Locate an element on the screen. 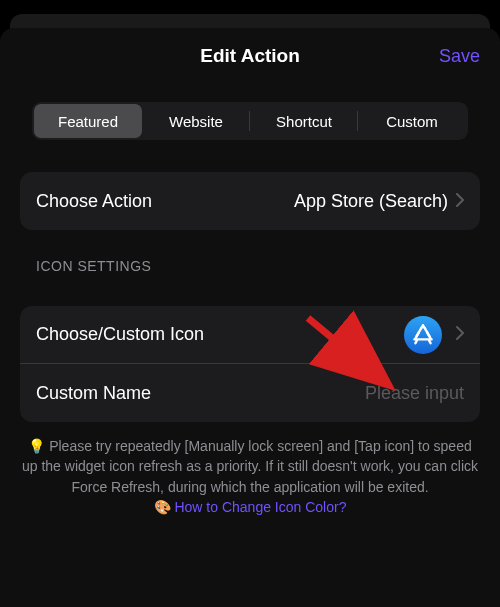  tab-shortcut: Shortcut is located at coordinates (304, 121).